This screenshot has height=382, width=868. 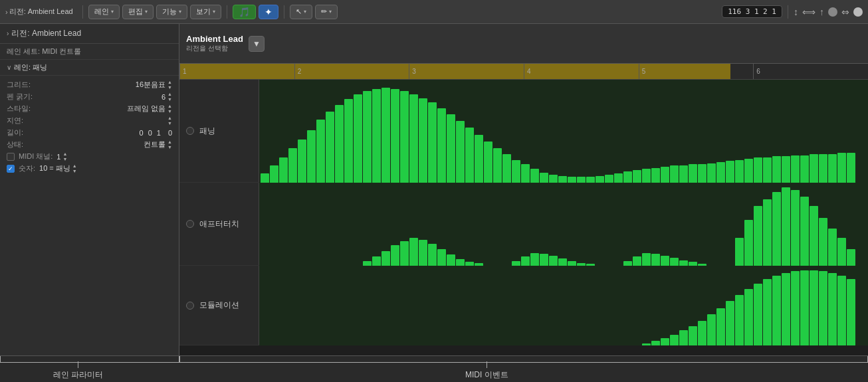 What do you see at coordinates (434, 12) in the screenshot?
I see `toolbar: › 리전: Ambient Lead 레인 ▾ 편집 ▾ 기능 ▾ 보기 ▾ 🎵…` at bounding box center [434, 12].